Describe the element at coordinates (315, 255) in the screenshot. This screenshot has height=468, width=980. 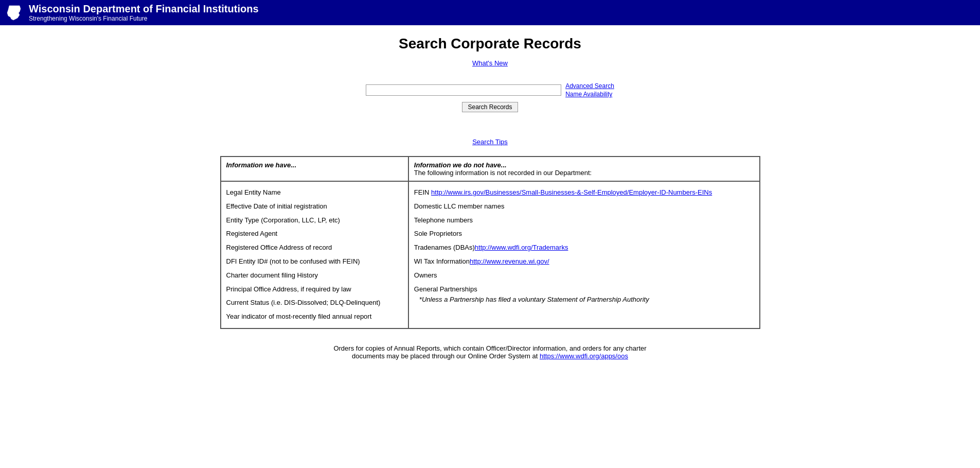
I see `col1-cell: Legal Entity NameEffective Date of initi…` at that location.